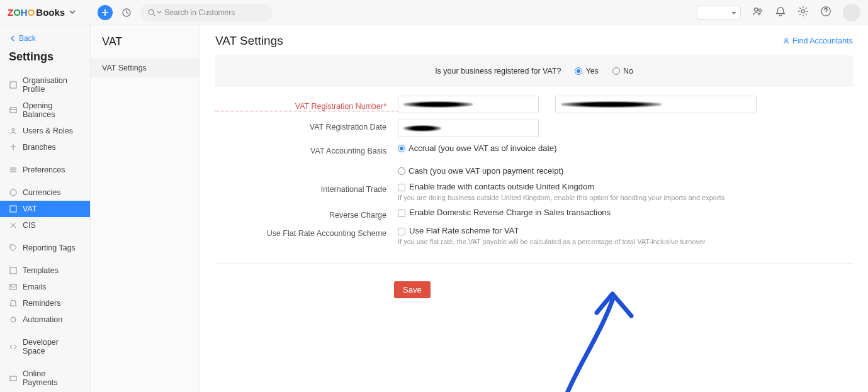  Describe the element at coordinates (818, 41) in the screenshot. I see `find-accountants-link: Find Accountants` at that location.